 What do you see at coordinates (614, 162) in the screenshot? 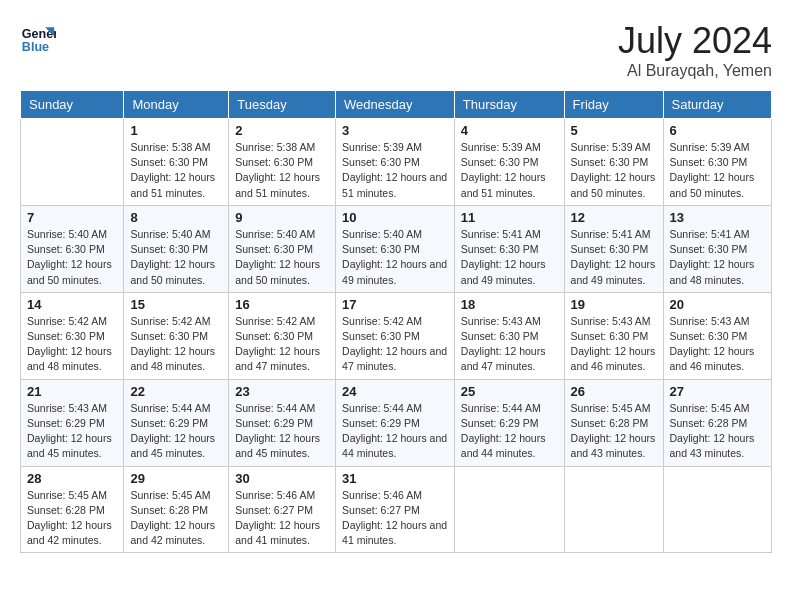
I see `calendar-cell: 5Sunrise: 5:39 AMSunset: 6:30 PMDaylight…` at bounding box center [614, 162].